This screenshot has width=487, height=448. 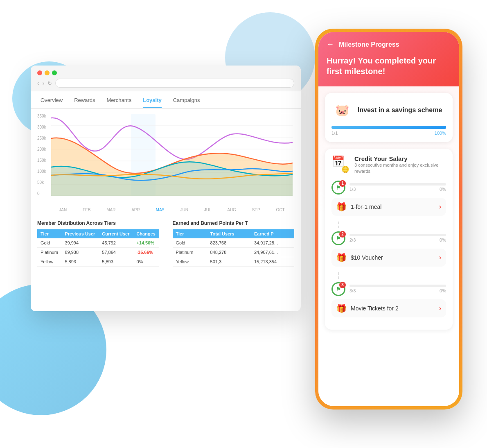 I want to click on step-3-row: ⚑ 3 3/3 0%, so click(x=389, y=289).